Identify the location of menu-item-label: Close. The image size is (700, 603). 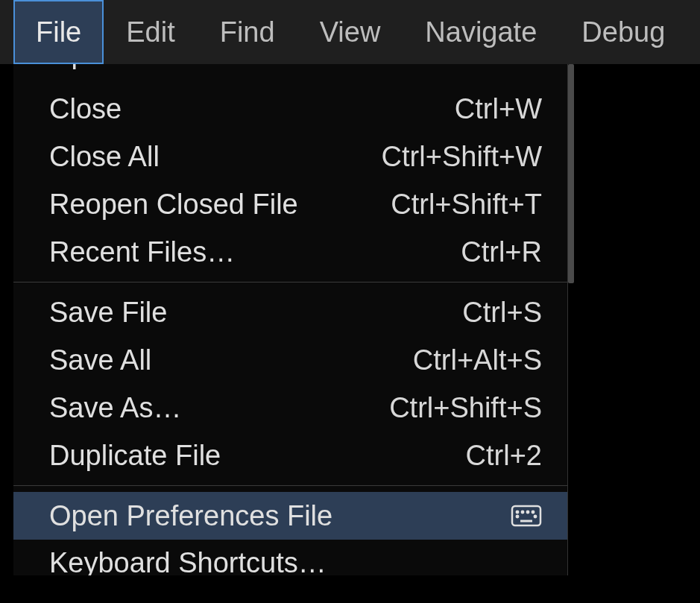
(85, 109).